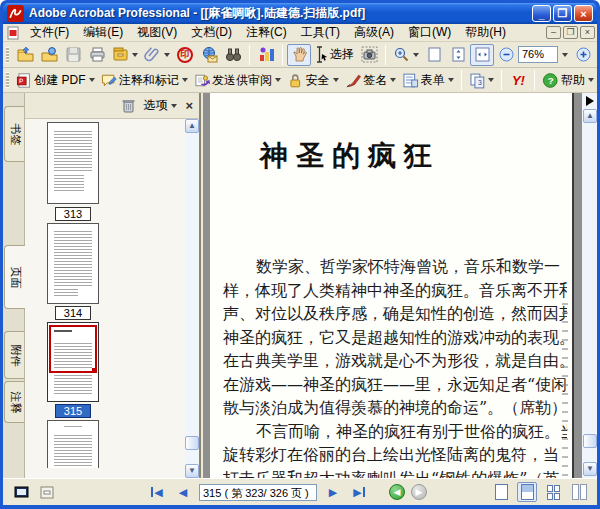 Image resolution: width=600 pixels, height=509 pixels. Describe the element at coordinates (185, 55) in the screenshot. I see `eseal-button: 印` at that location.